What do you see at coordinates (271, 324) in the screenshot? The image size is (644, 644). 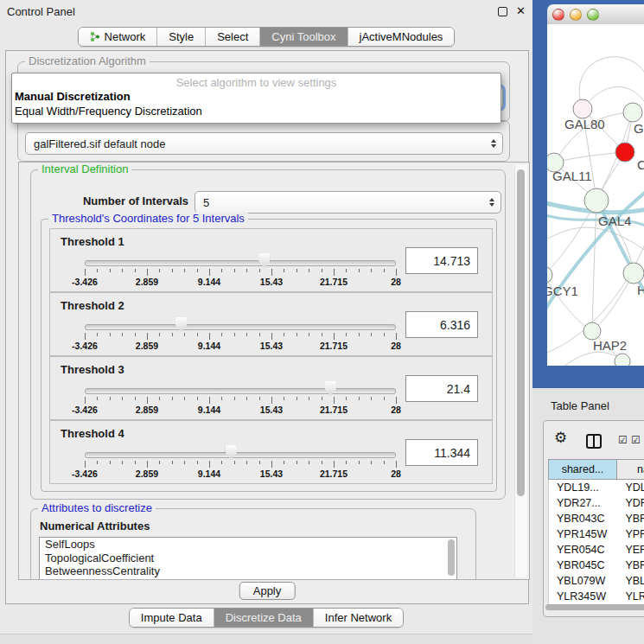 I see `threshold-panel: Threshold 2-3.4262.8599.14415.4321.71528…` at bounding box center [271, 324].